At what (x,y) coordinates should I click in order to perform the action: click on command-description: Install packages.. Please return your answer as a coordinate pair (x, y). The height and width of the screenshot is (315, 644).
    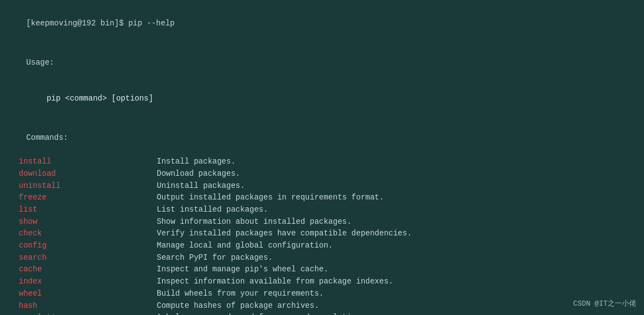
    Looking at the image, I should click on (196, 162).